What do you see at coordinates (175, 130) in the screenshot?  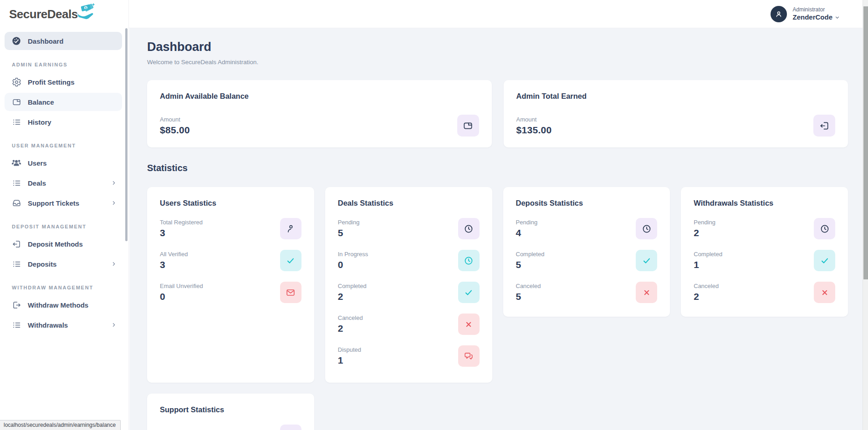 I see `amount-value: $85.00` at bounding box center [175, 130].